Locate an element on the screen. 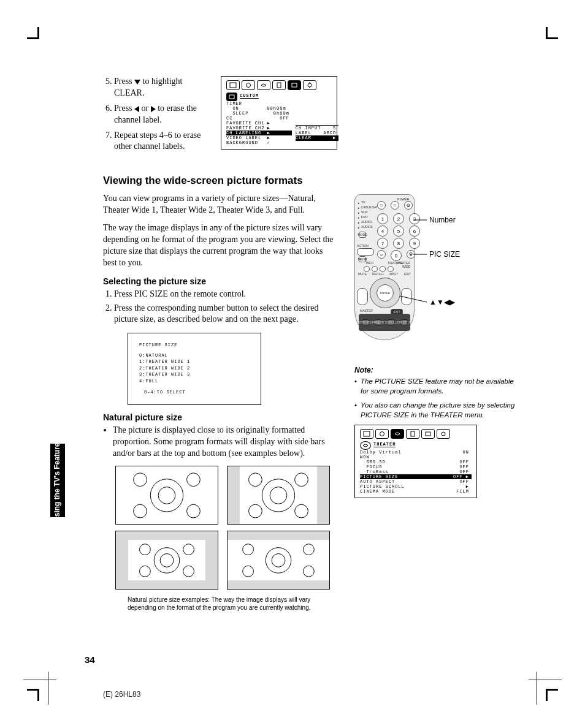 Image resolution: width=585 pixels, height=728 pixels. scroll-button: SCROLL is located at coordinates (391, 322).